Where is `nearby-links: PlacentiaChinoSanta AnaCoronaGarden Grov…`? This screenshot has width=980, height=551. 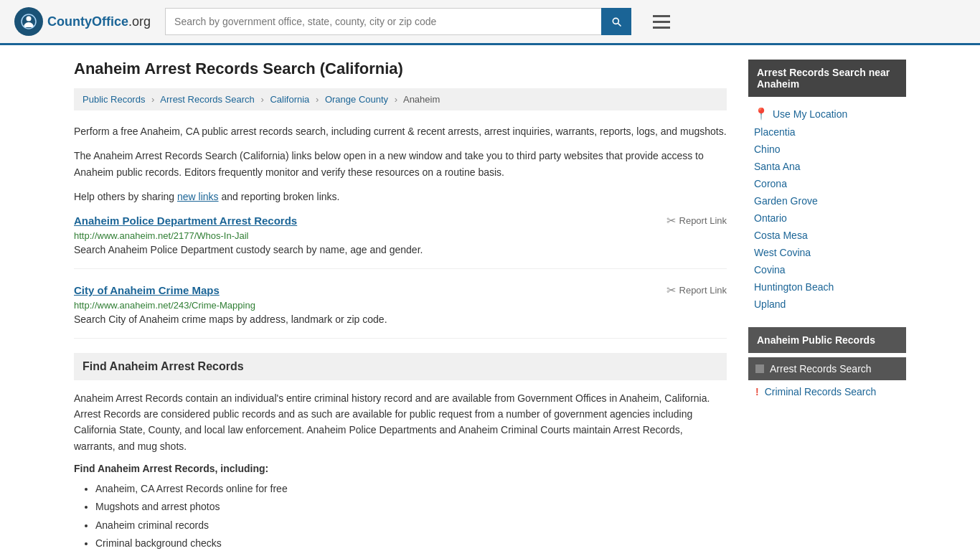 nearby-links: PlacentiaChinoSanta AnaCoronaGarden Grov… is located at coordinates (827, 218).